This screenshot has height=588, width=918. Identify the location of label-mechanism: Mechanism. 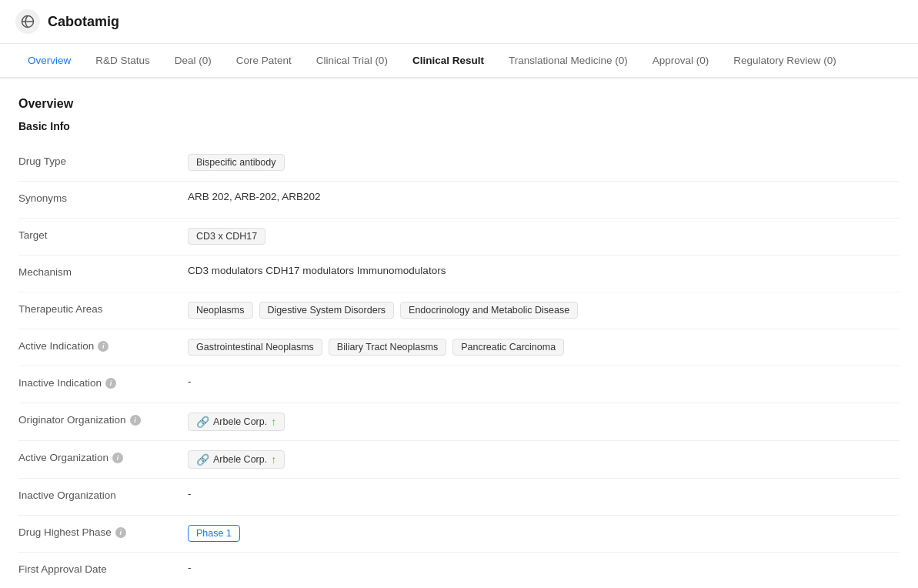
(103, 271).